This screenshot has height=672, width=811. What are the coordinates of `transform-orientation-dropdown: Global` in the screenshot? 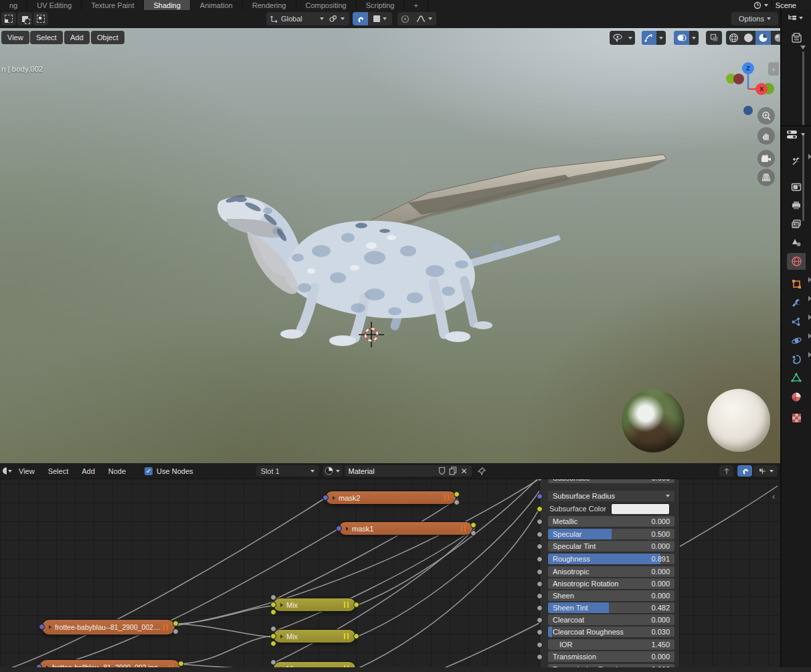 It's located at (297, 19).